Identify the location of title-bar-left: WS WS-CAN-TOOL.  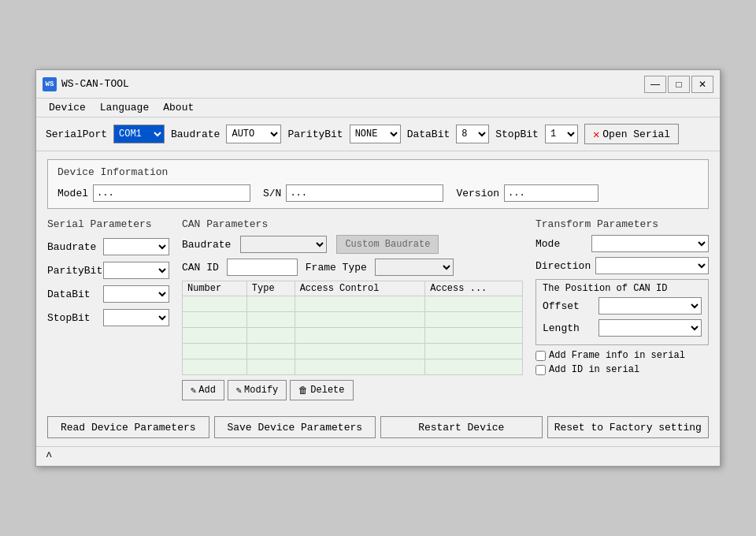
(86, 84).